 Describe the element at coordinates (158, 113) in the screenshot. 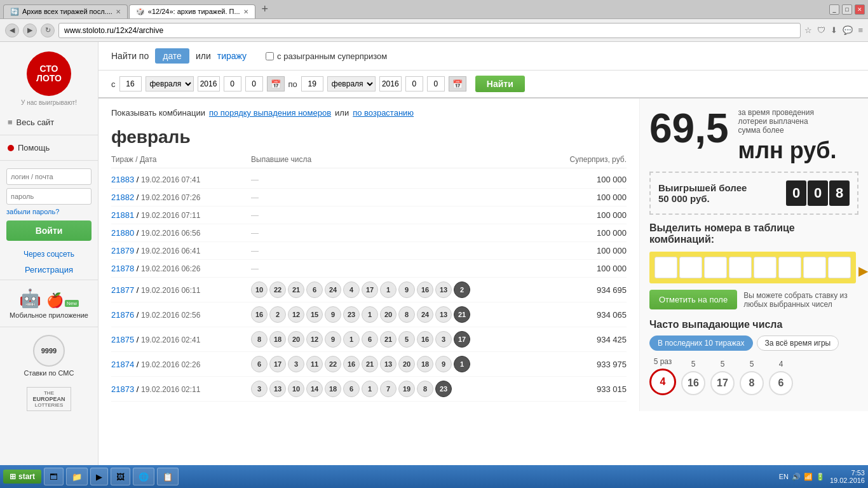

I see `sort-label: Показывать комбинации` at that location.